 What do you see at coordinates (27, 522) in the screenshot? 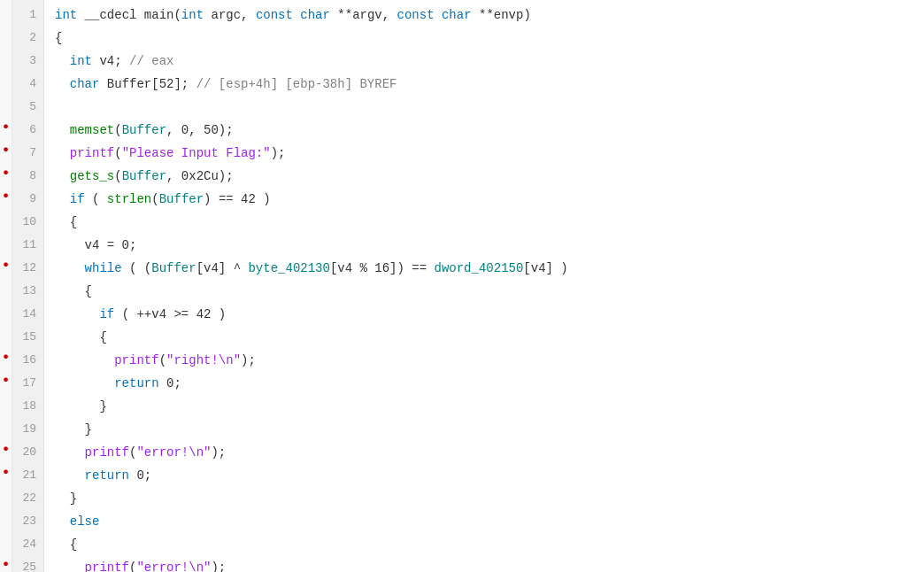
I see `ln-23: 23` at bounding box center [27, 522].